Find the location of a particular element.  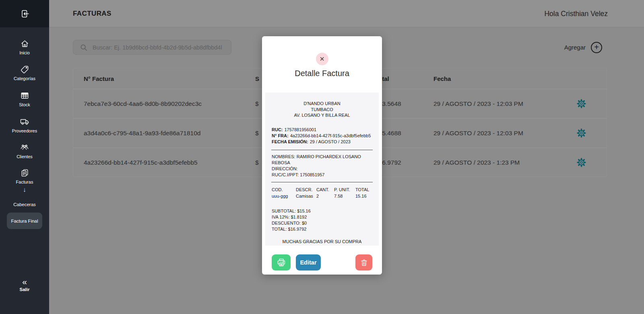

sidebar-item-stock: Stock is located at coordinates (25, 99).